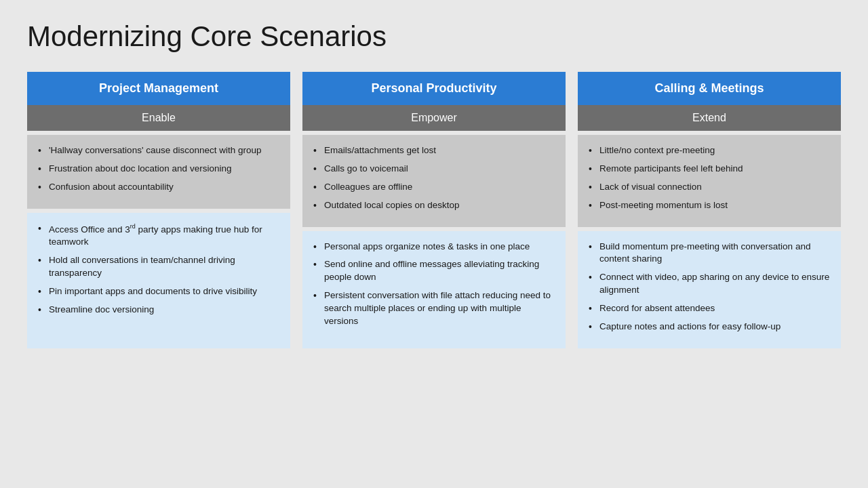 The width and height of the screenshot is (868, 488). What do you see at coordinates (434, 247) in the screenshot?
I see `personal-productivity-solution-item-0: Personal apps organize notes & tasks in …` at bounding box center [434, 247].